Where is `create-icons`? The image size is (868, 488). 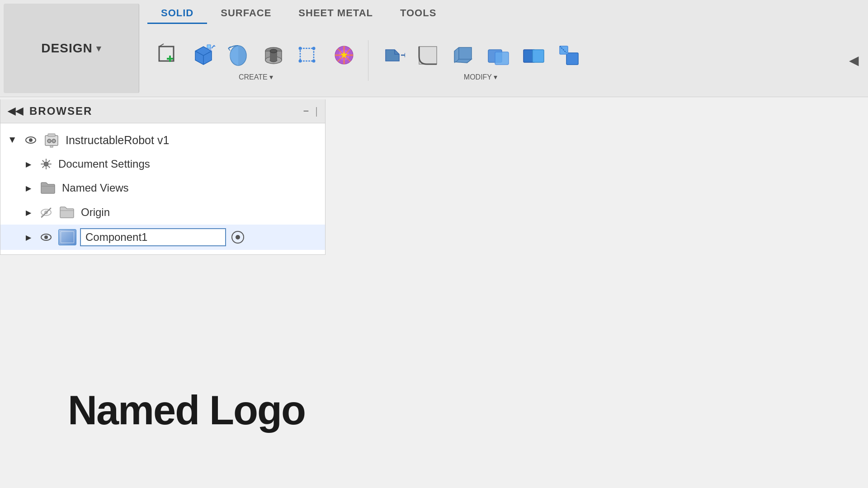
create-icons is located at coordinates (256, 55).